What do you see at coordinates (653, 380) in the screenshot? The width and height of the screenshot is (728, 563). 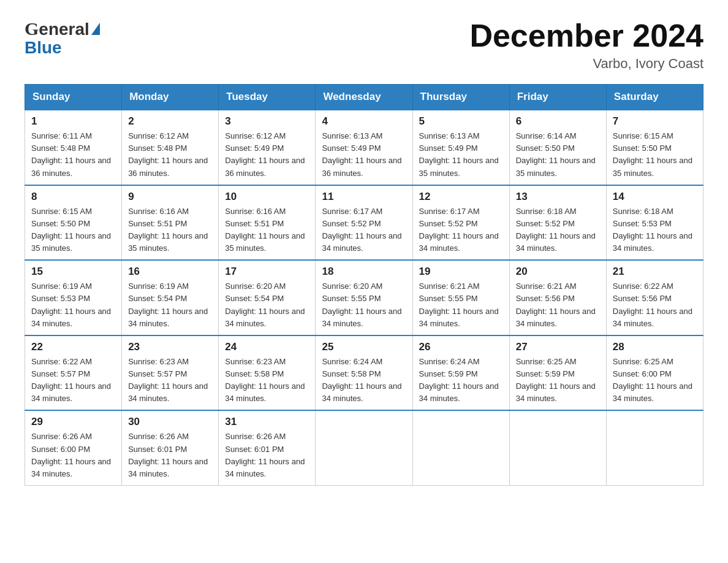 I see `day-info: Sunrise: 6:25 AMSunset: 6:00 PMDaylight:…` at bounding box center [653, 380].